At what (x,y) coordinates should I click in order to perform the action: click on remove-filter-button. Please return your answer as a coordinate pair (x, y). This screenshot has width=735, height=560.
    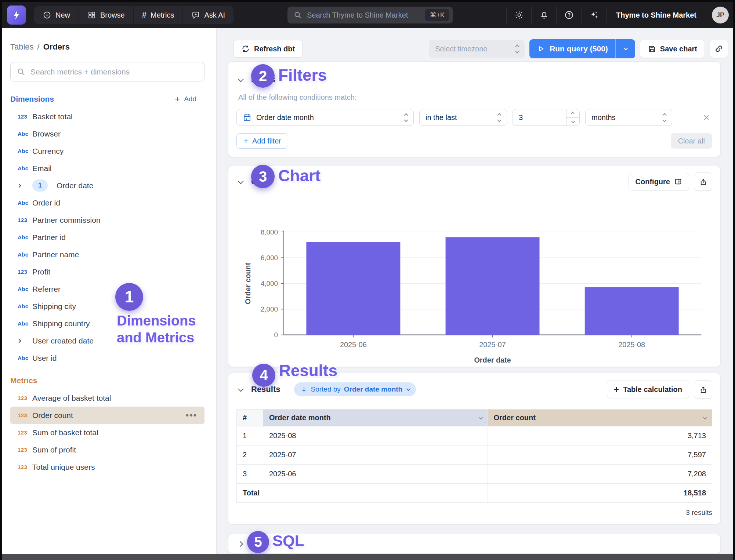
    Looking at the image, I should click on (706, 117).